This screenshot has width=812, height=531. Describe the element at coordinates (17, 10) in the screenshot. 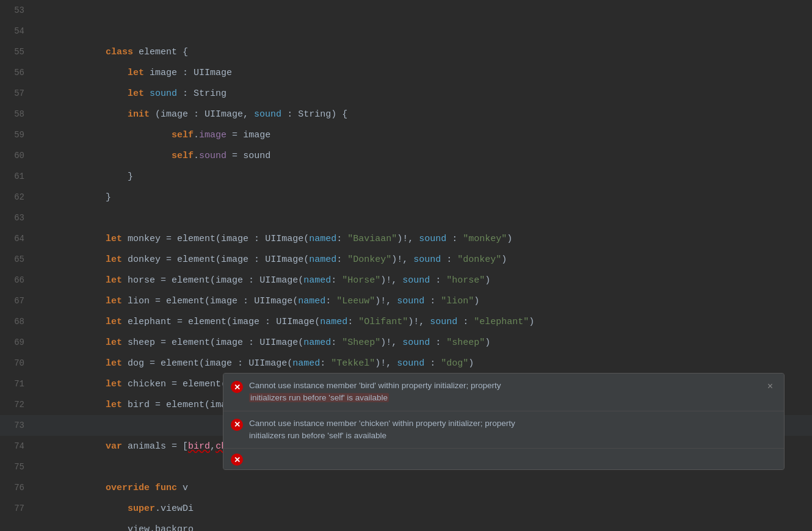

I see `line-number: 53` at that location.